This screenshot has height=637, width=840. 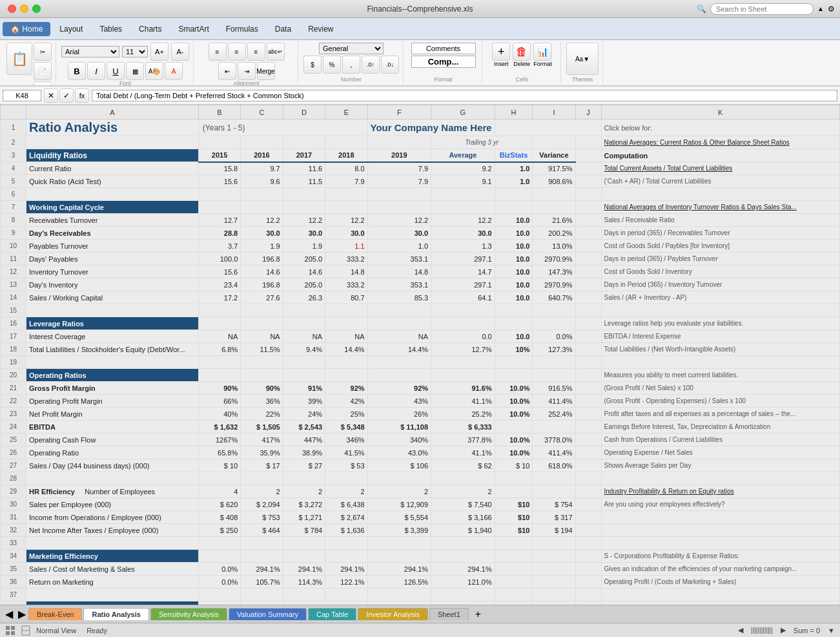 I want to click on menu-item-smartart: SmartArt, so click(x=194, y=29).